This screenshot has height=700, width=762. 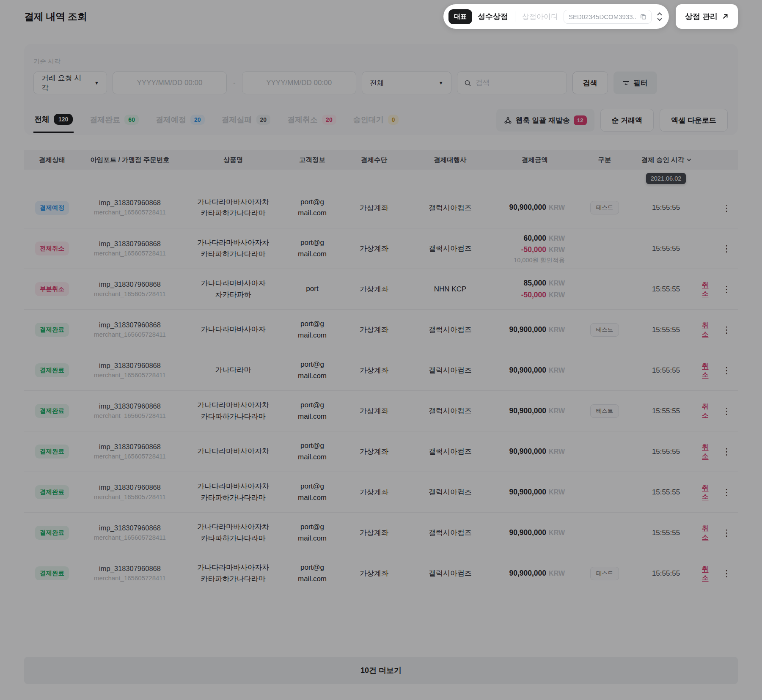 What do you see at coordinates (369, 120) in the screenshot?
I see `tab-label: 승인대기` at bounding box center [369, 120].